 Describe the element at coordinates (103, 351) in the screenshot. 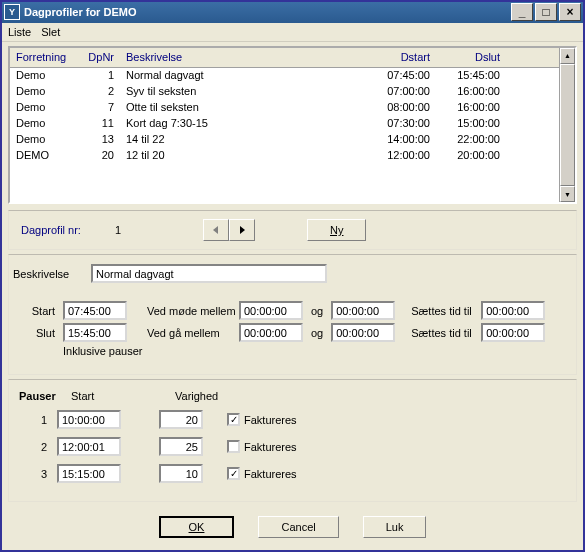

I see `inklusive-pauser-label: Inklusive pauser` at that location.